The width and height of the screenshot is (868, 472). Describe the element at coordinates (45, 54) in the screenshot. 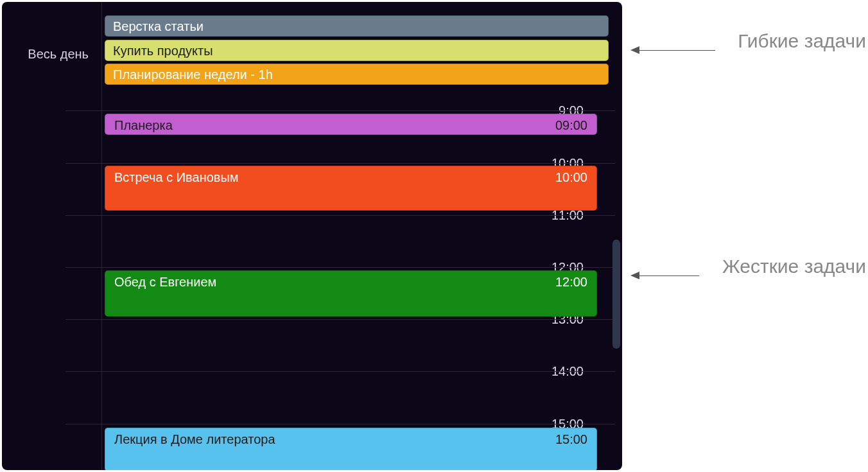

I see `allday-label: Весь день` at that location.